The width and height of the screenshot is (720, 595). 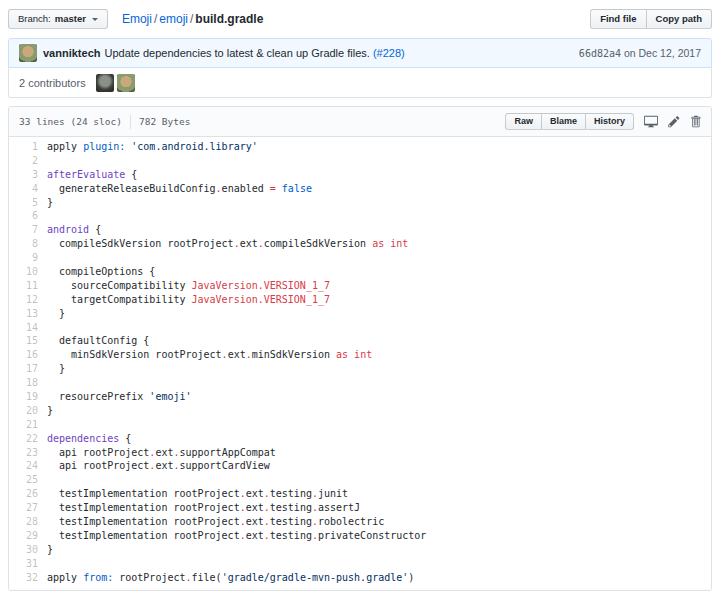 What do you see at coordinates (564, 122) in the screenshot?
I see `blame-button: Blame` at bounding box center [564, 122].